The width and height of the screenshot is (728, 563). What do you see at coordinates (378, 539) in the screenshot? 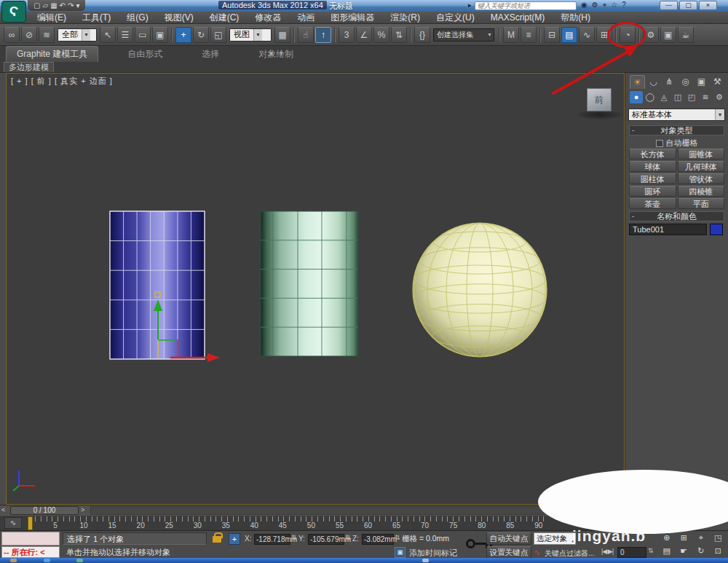
I see `z-coordinate-field: -3.082mm` at bounding box center [378, 539].